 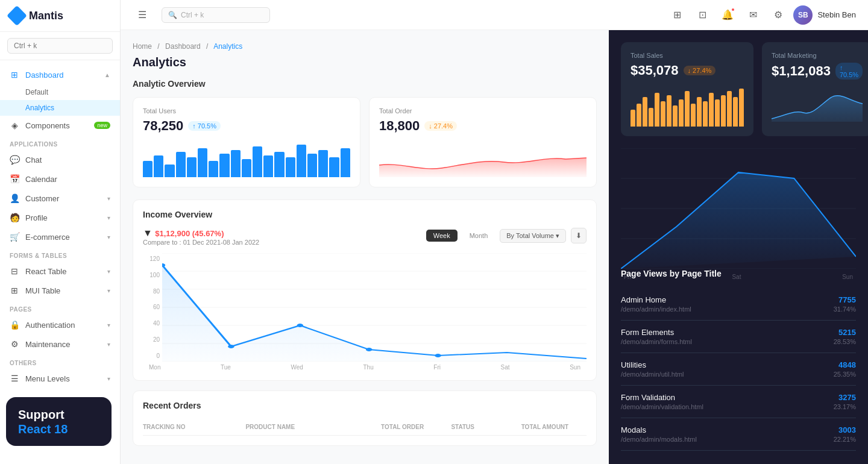 I want to click on month-button: Month, so click(x=479, y=236).